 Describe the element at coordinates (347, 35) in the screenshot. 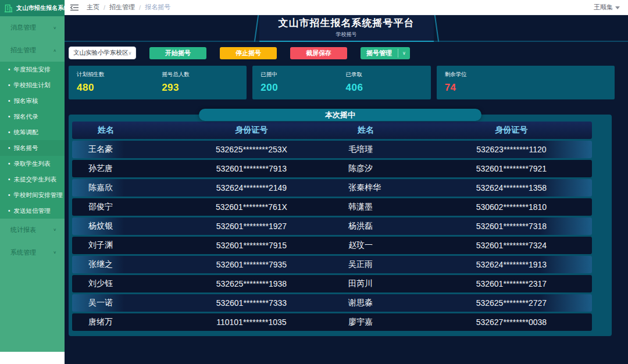

I see `page-subtitle: 学校摇号` at that location.